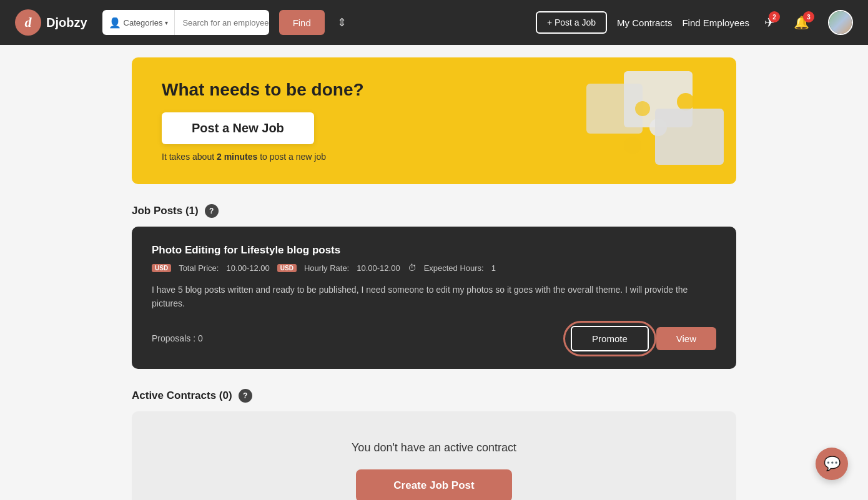 This screenshot has width=868, height=500. I want to click on find-employees-nav-link: Find Employees, so click(716, 22).